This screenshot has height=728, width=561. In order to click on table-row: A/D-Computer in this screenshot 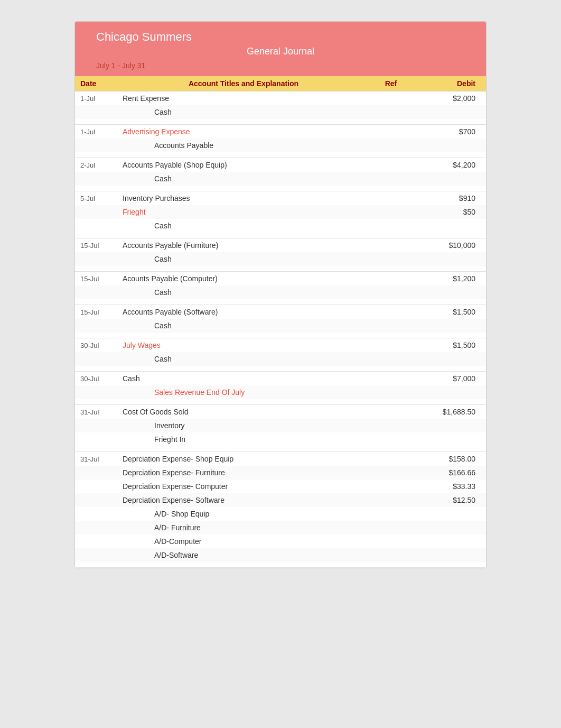, I will do `click(280, 541)`.